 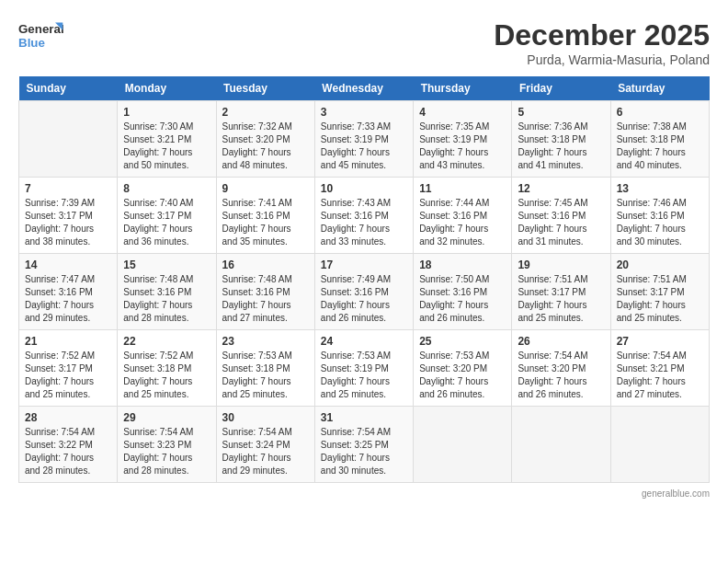 I want to click on calendar-cell: 20Sunrise: 7:51 AMSunset: 3:17 PMDayligh…, so click(x=660, y=293).